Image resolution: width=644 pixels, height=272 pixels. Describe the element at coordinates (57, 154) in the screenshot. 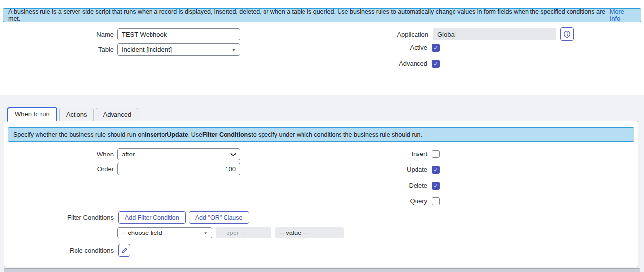

I see `when-label: When` at that location.